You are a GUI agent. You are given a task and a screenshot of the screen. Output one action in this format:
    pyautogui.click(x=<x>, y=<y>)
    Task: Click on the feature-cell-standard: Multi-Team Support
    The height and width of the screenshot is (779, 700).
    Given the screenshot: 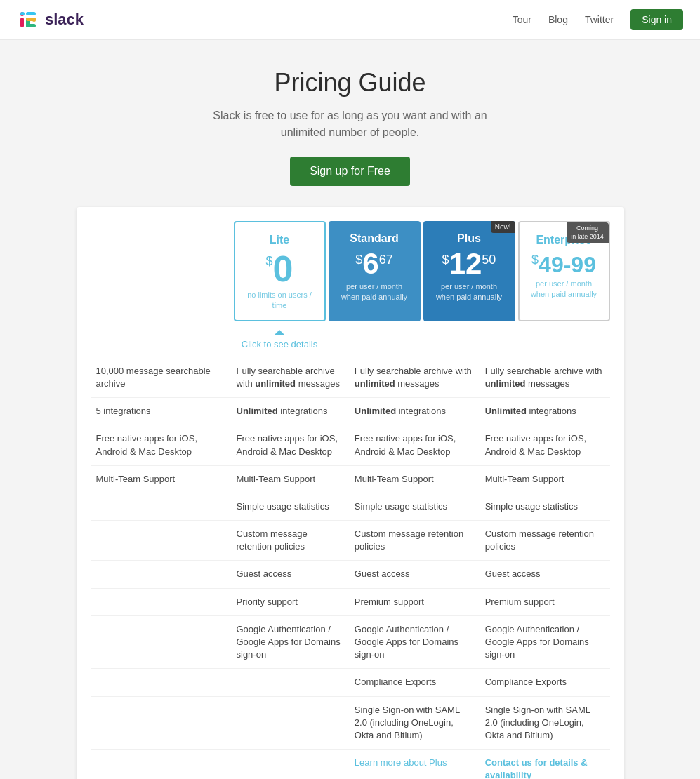 What is the action you would take?
    pyautogui.click(x=290, y=479)
    